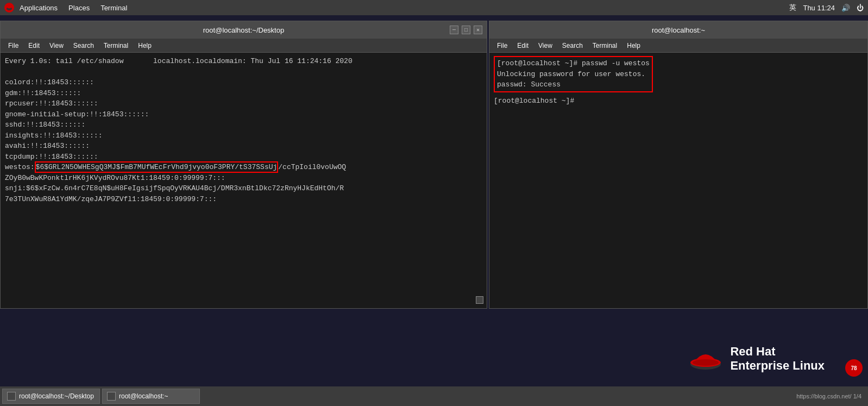 The image size is (868, 406). I want to click on taskbar-item-2-icon, so click(111, 396).